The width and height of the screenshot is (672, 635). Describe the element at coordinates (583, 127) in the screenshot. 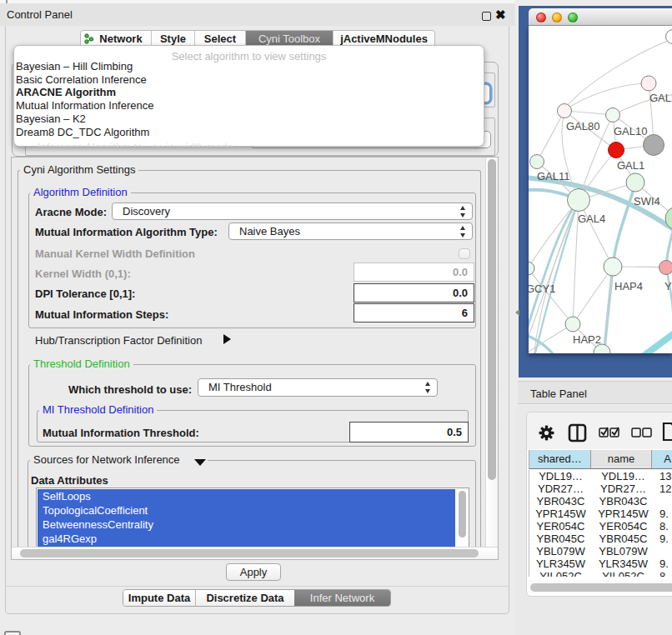

I see `svg-text: GAL80` at that location.